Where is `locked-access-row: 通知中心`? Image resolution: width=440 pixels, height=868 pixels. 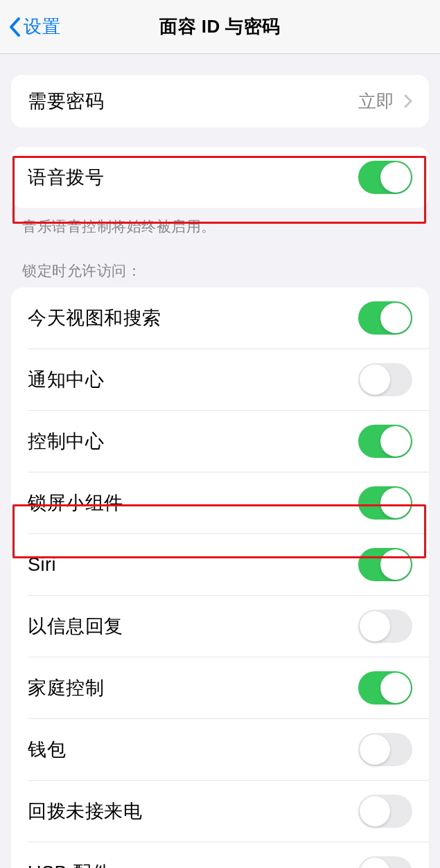 locked-access-row: 通知中心 is located at coordinates (229, 380).